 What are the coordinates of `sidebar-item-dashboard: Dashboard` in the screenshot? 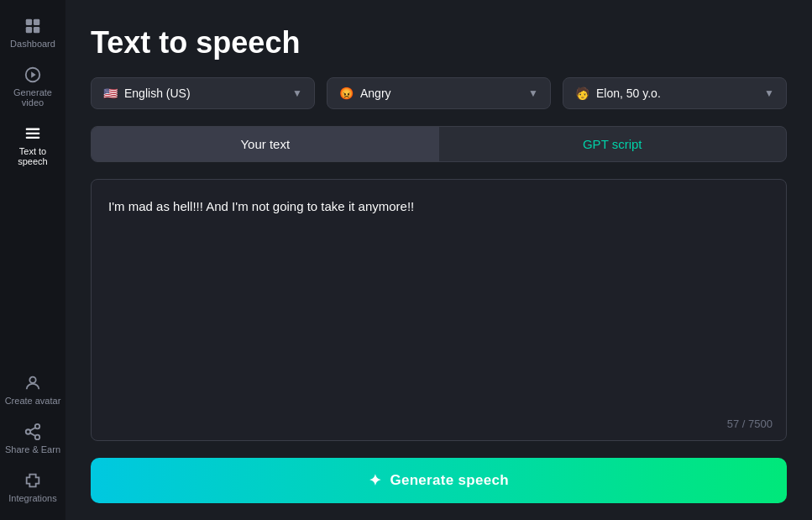 It's located at (33, 33).